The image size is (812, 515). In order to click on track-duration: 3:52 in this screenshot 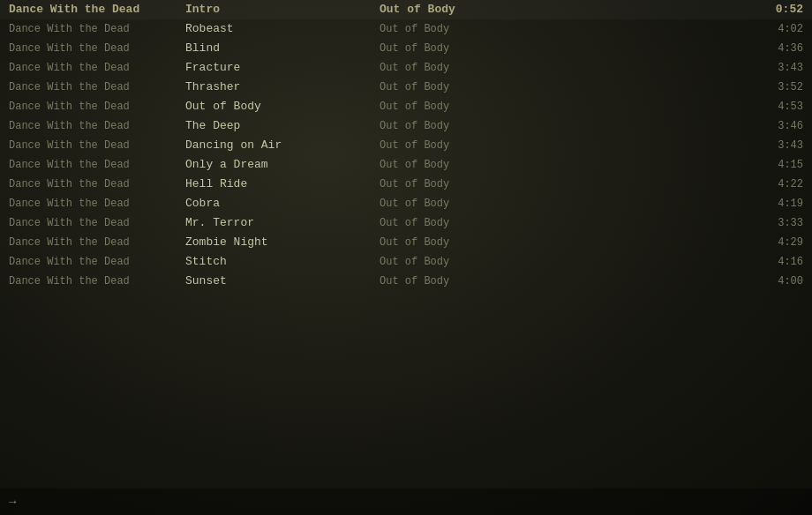, I will do `click(777, 87)`.